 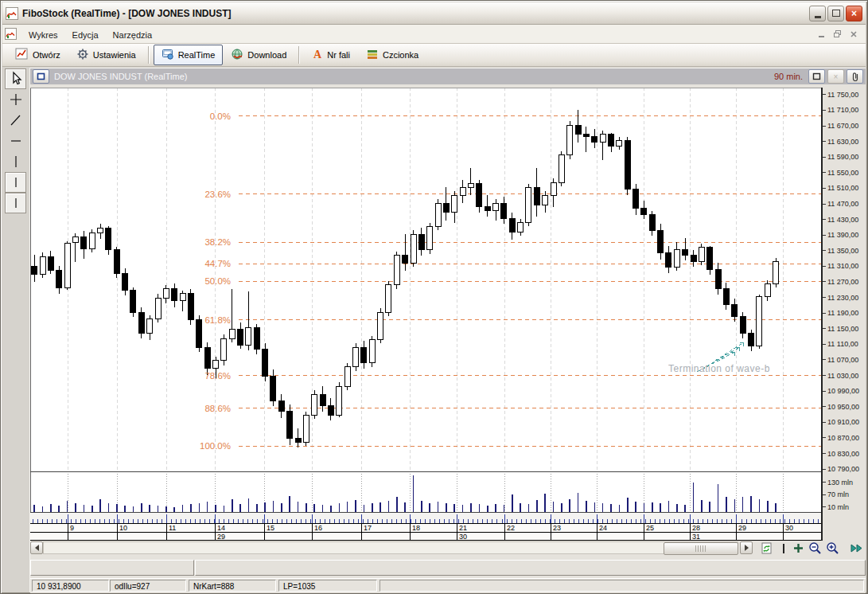 I want to click on grip-icon, so click(x=701, y=549).